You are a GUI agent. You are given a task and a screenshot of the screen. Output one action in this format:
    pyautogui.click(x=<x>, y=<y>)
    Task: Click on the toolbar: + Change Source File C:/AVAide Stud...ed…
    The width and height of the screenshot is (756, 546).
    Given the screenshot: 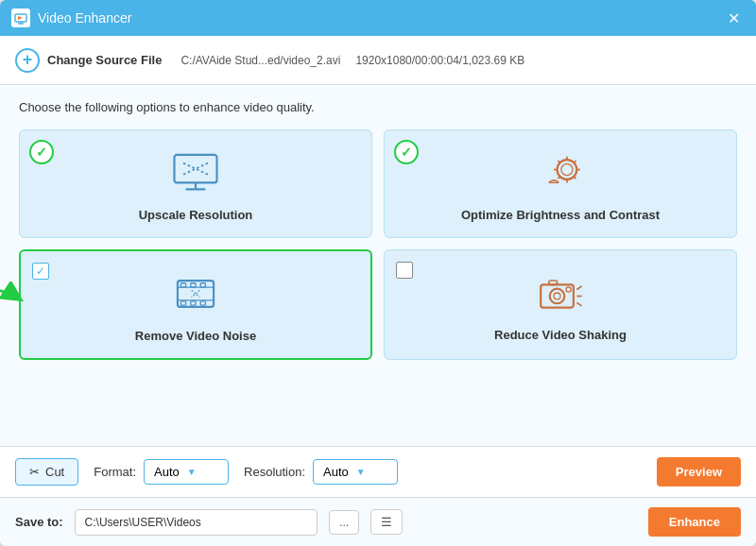 What is the action you would take?
    pyautogui.click(x=378, y=60)
    